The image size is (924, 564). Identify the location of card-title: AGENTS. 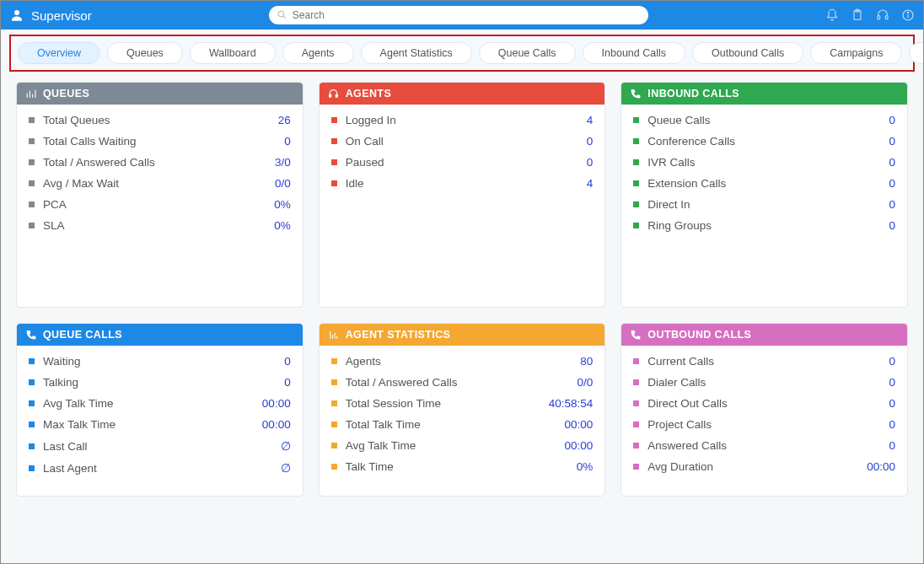
(369, 94).